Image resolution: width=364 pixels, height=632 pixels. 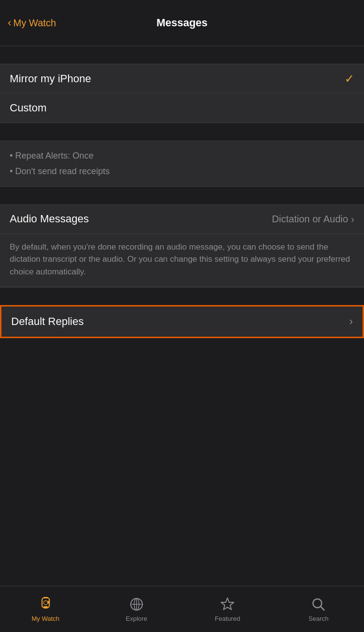 I want to click on custom-label: Custom, so click(x=28, y=108).